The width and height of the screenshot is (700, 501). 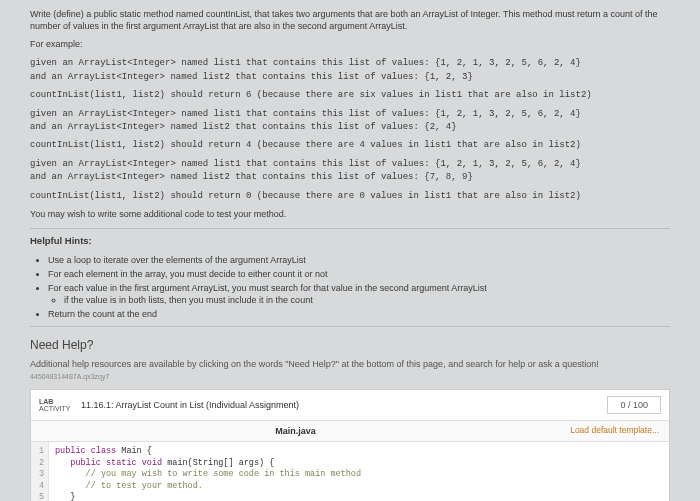 What do you see at coordinates (296, 431) in the screenshot?
I see `file-tab: Main.java` at bounding box center [296, 431].